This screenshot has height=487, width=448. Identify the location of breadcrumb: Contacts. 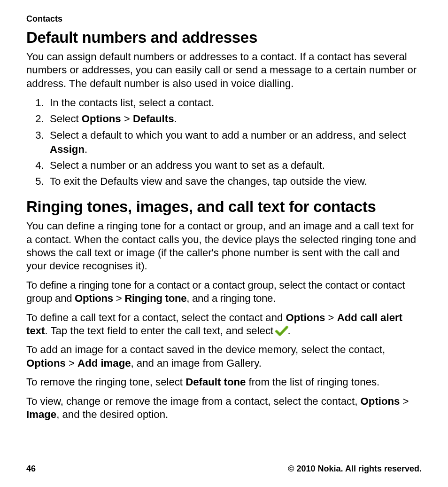
(224, 19).